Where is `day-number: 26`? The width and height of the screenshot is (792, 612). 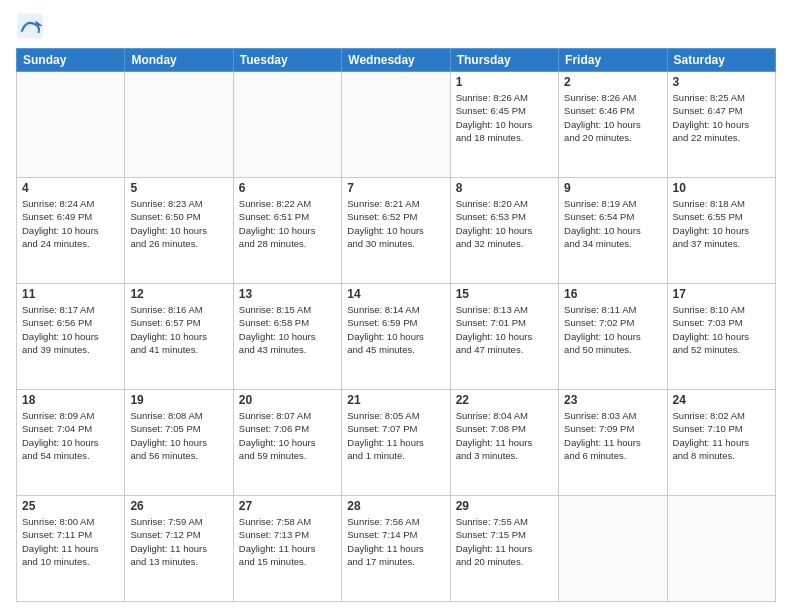 day-number: 26 is located at coordinates (178, 506).